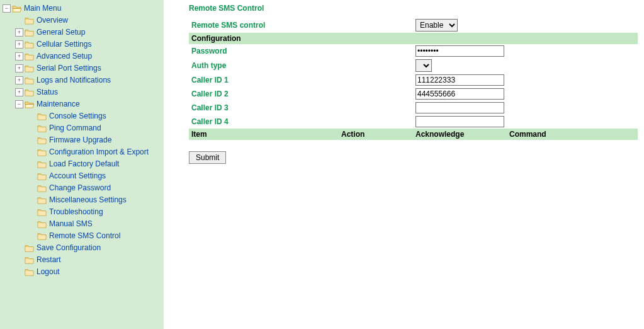 Image resolution: width=644 pixels, height=329 pixels. What do you see at coordinates (413, 134) in the screenshot?
I see `columns-header-row: Item Action Acknowledge Command` at bounding box center [413, 134].